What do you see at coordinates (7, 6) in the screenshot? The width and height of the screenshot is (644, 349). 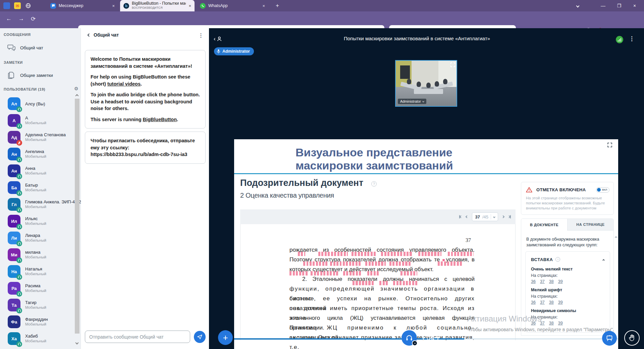 I see `pinned-tab-icon` at bounding box center [7, 6].